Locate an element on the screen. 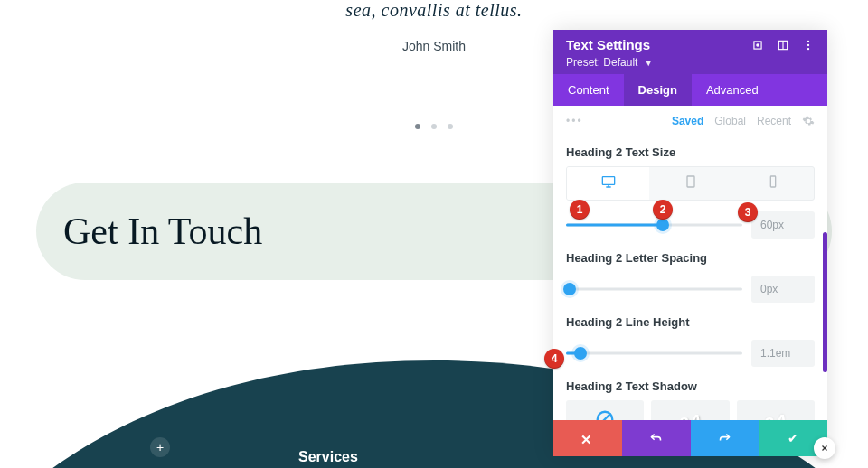 The image size is (868, 468). letter-spacing-slider is located at coordinates (655, 289).